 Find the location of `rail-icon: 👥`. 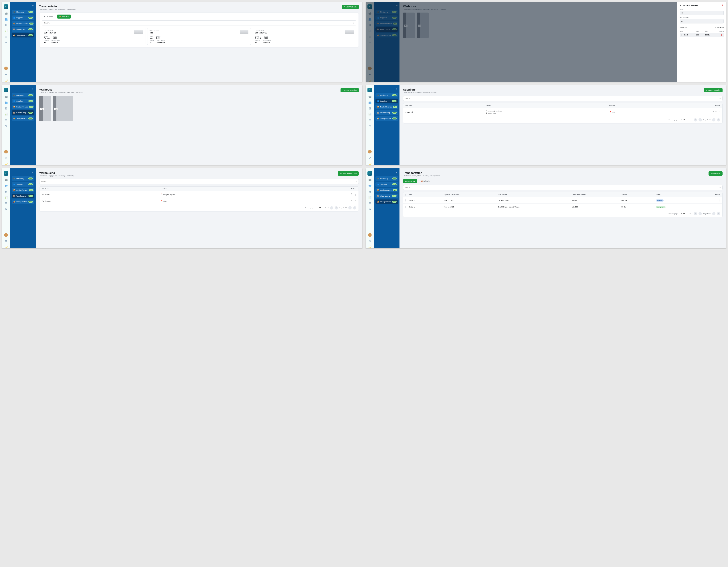

rail-icon: 👥 is located at coordinates (6, 19).